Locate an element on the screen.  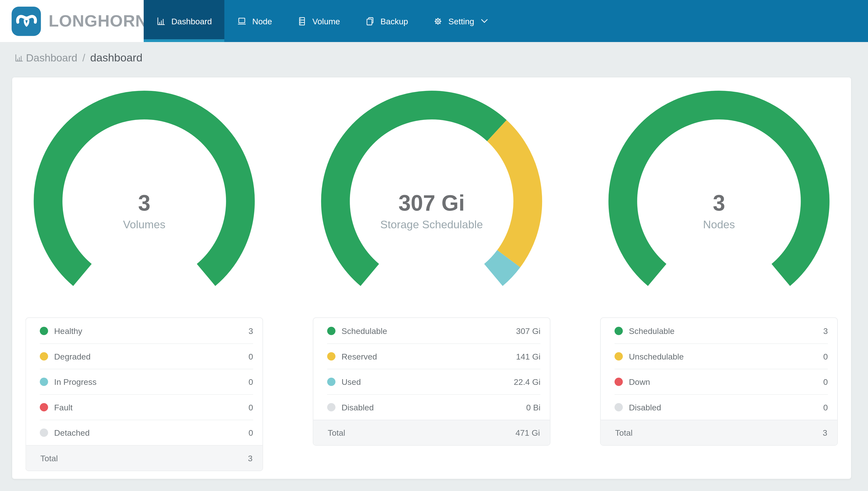
volumes-gauge: 3 Volumes is located at coordinates (144, 201).